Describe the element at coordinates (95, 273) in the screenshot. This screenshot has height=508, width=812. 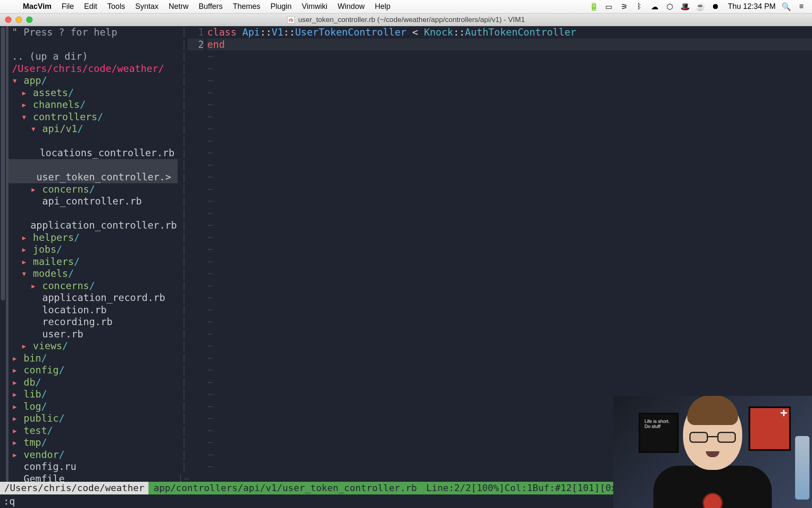
I see `tree-dir-models: ▾ models/` at that location.